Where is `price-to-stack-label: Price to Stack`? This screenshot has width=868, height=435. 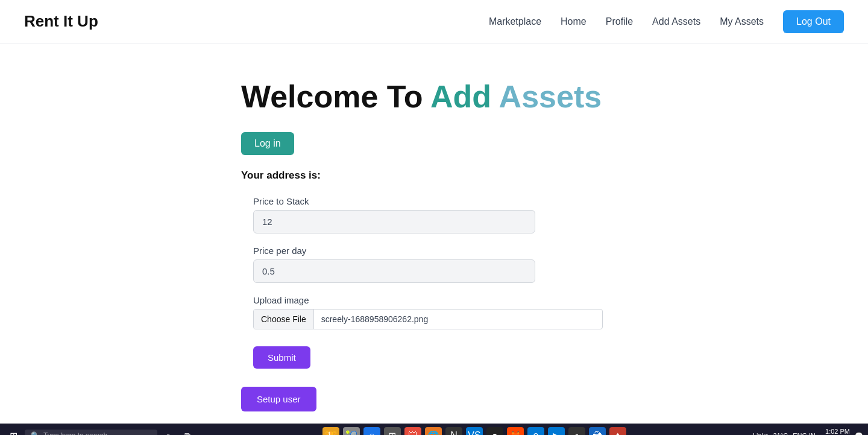
price-to-stack-label: Price to Stack is located at coordinates (549, 202).